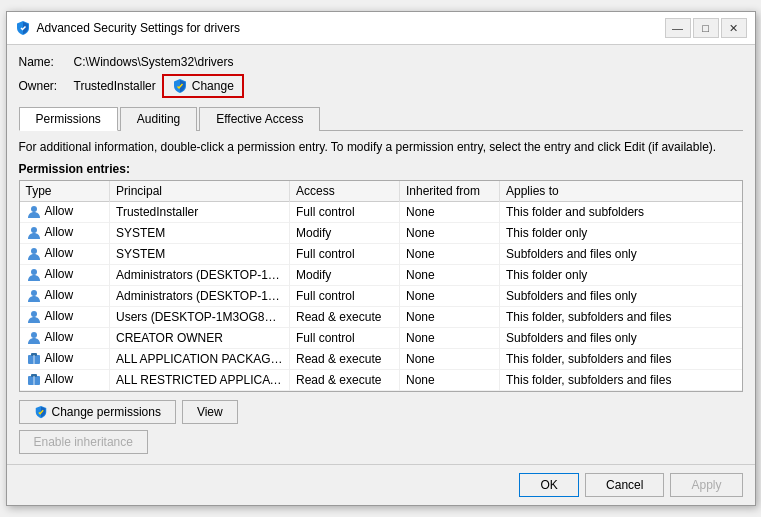 The width and height of the screenshot is (761, 517). Describe the element at coordinates (46, 62) in the screenshot. I see `name-label: Name:` at that location.